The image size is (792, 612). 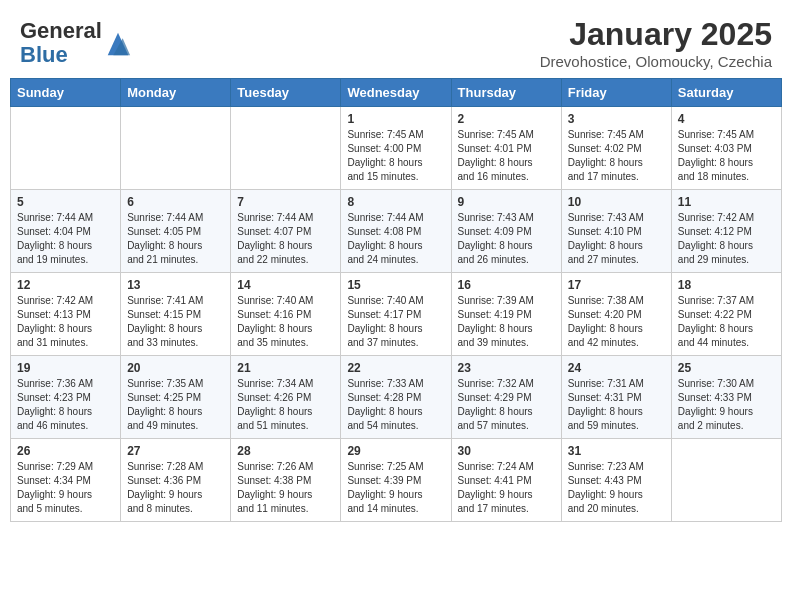 What do you see at coordinates (396, 39) in the screenshot?
I see `page-header: General Blue January 2025 Drevohostice, …` at bounding box center [396, 39].